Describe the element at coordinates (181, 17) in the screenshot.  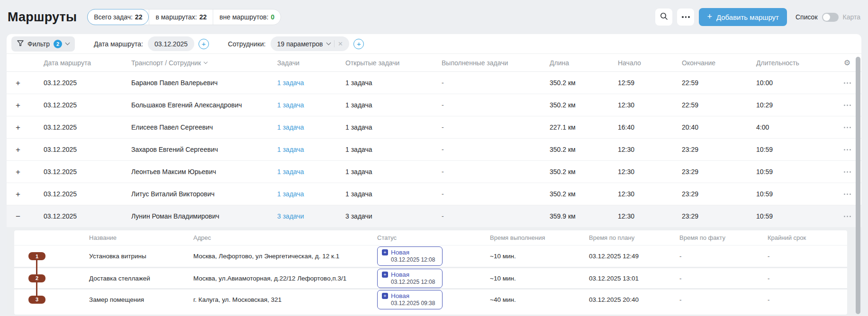
I see `counter-in-routes: в маршрутах: 22` at that location.